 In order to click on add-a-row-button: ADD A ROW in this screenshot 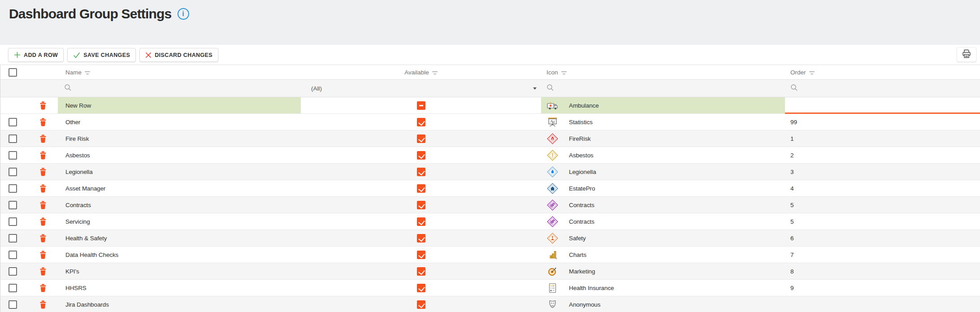, I will do `click(36, 55)`.